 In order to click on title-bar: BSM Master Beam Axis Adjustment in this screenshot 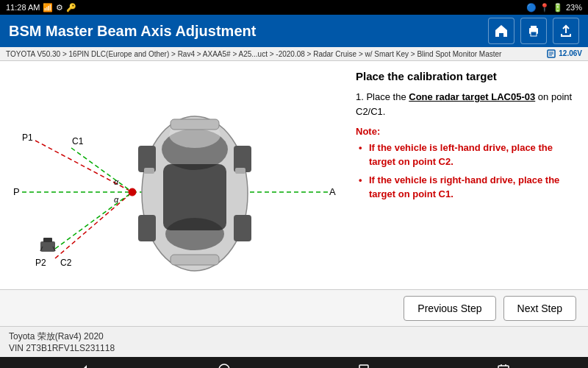, I will do `click(294, 31)`.